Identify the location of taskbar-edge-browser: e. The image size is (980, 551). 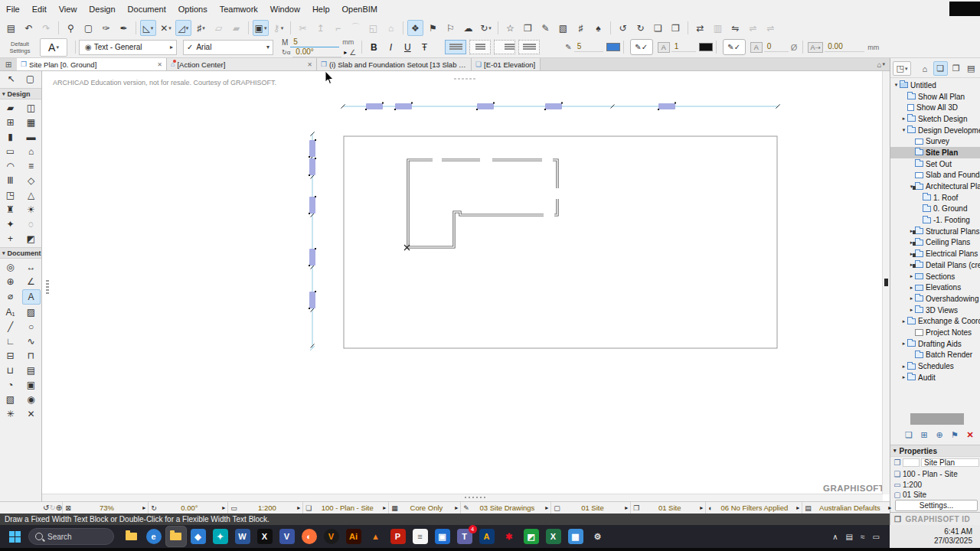
(154, 536).